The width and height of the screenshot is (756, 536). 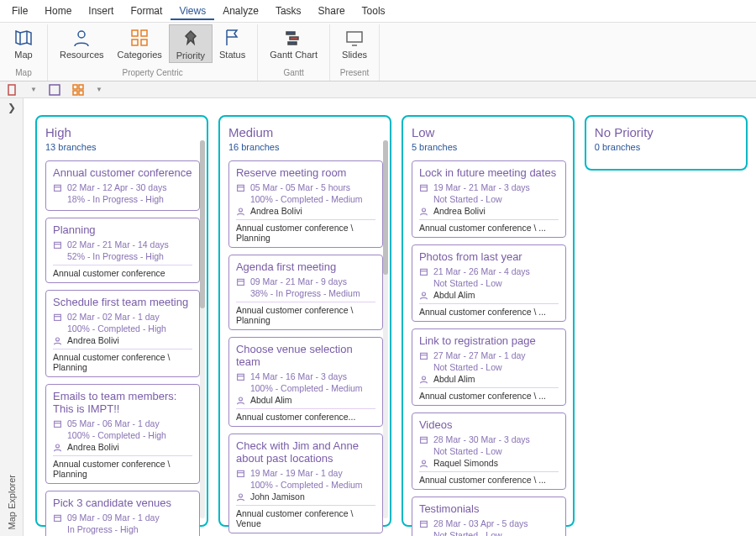 I want to click on menu-analyze: Analyze, so click(x=240, y=11).